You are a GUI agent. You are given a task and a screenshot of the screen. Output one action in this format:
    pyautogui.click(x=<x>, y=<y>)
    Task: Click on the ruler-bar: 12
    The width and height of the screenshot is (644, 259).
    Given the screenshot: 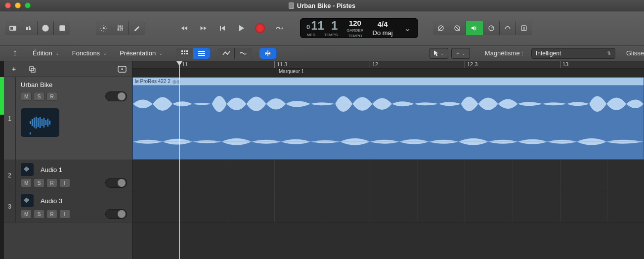 What is the action you would take?
    pyautogui.click(x=374, y=65)
    